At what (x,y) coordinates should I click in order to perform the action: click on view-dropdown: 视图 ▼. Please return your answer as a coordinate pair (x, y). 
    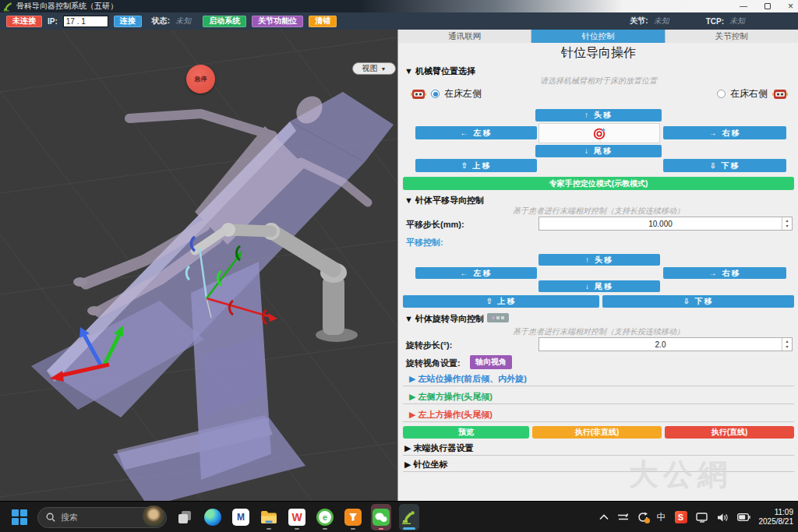
    Looking at the image, I should click on (374, 69).